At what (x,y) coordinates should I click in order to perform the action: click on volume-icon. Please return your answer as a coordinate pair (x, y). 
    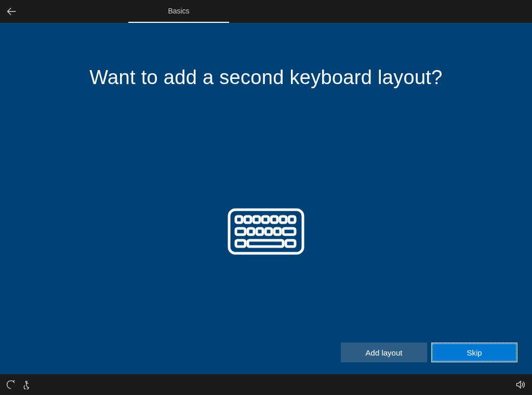
    Looking at the image, I should click on (521, 385).